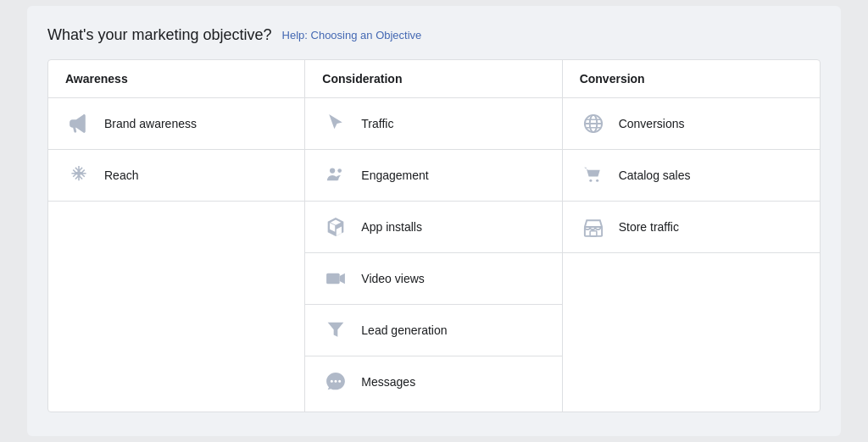 This screenshot has height=442, width=868. What do you see at coordinates (176, 176) in the screenshot?
I see `objective-cell-reach: Reach` at bounding box center [176, 176].